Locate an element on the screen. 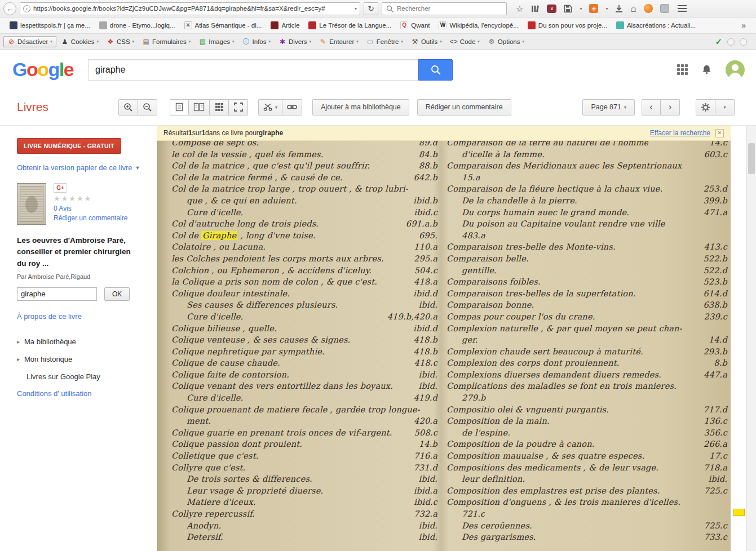 The image size is (756, 551). reviews-link: 0 Avis is located at coordinates (90, 208).